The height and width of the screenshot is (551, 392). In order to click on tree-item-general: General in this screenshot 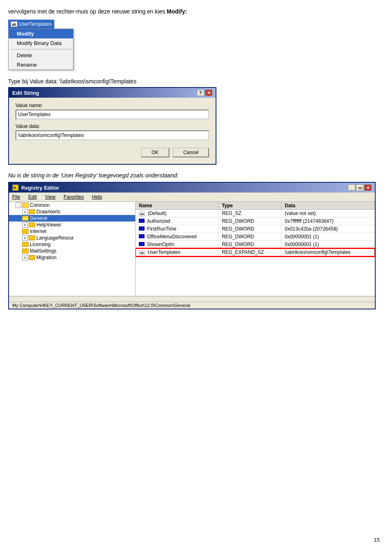, I will do `click(72, 218)`.